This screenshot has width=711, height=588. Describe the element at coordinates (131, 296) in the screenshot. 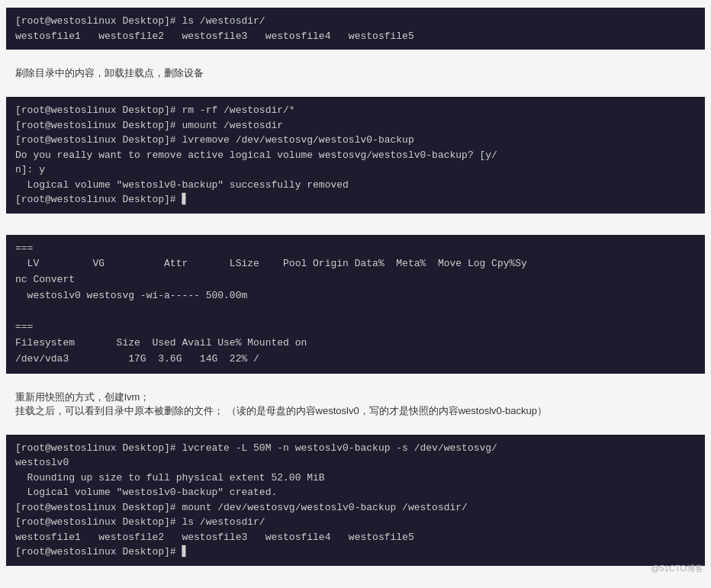

I see `t3-line3: westoslv0 westosvg -wi-a----- 500.00m` at that location.